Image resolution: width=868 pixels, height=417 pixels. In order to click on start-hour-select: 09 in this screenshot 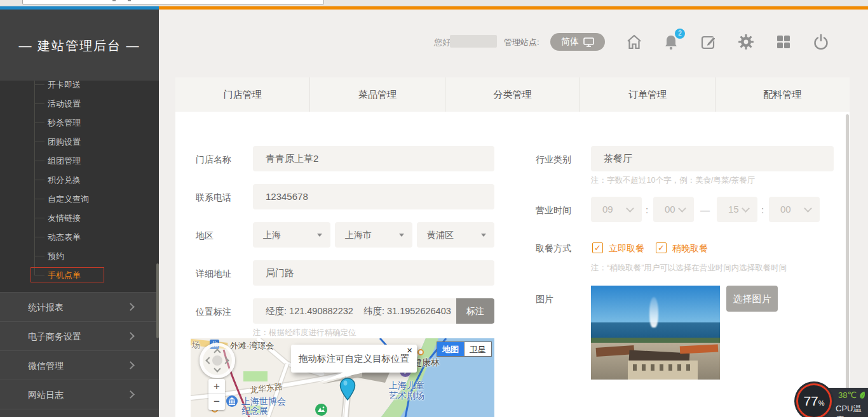, I will do `click(616, 209)`.